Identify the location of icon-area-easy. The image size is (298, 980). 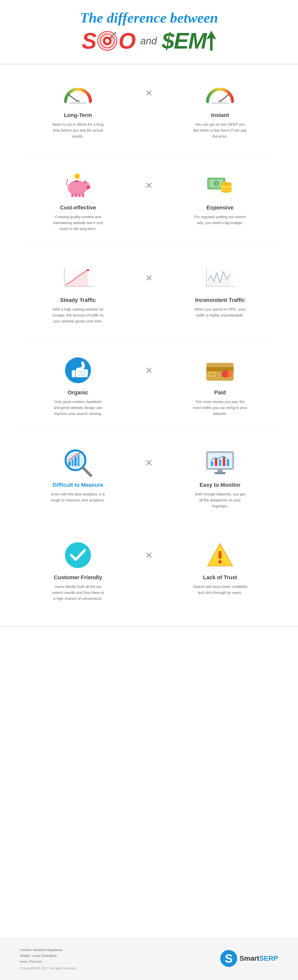
(220, 463).